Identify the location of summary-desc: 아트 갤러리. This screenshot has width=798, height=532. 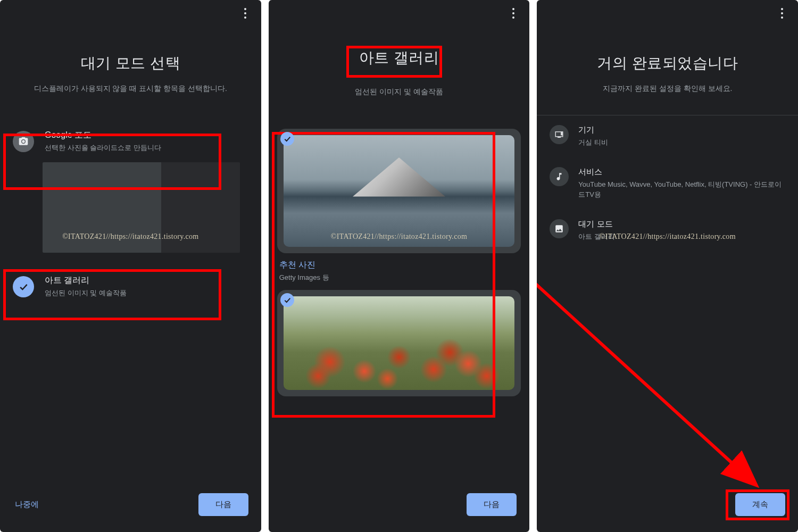
(597, 237).